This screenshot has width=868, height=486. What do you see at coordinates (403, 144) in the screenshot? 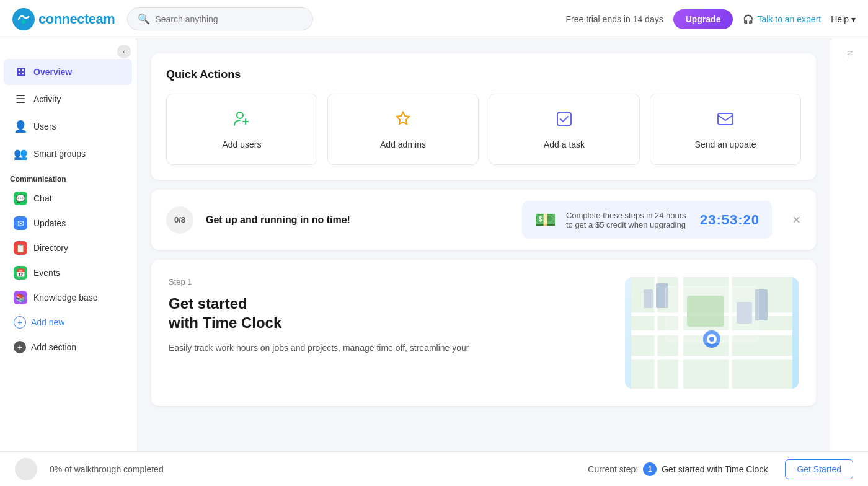
I see `add-admins-label: Add admins` at bounding box center [403, 144].